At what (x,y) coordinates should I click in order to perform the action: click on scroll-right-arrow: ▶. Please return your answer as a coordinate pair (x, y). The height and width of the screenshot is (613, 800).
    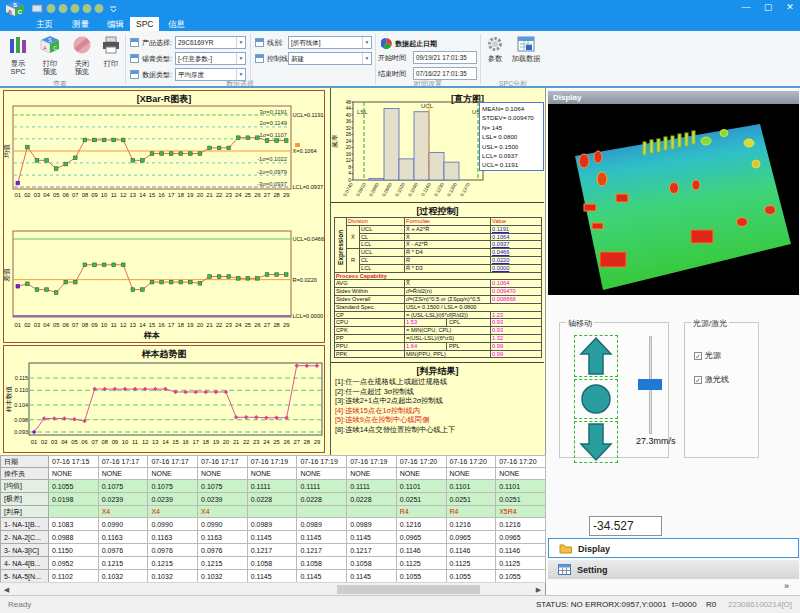
    Looking at the image, I should click on (538, 590).